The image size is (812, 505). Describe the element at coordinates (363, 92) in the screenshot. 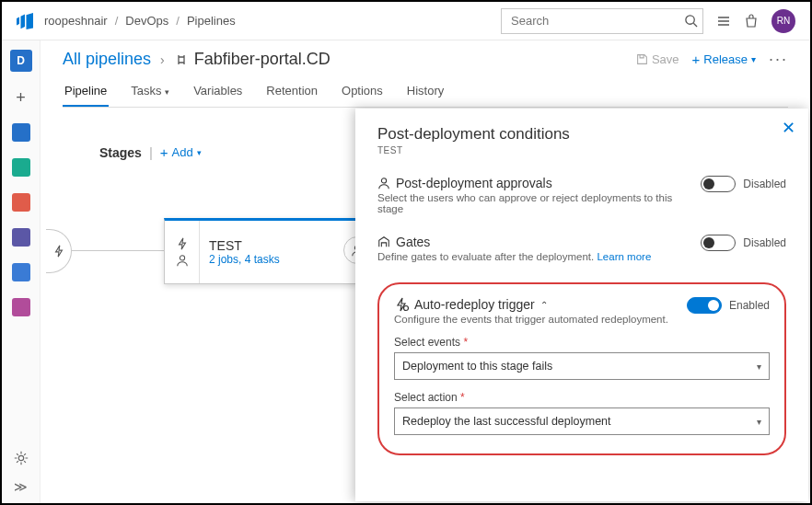

I see `tab-options: Options` at that location.